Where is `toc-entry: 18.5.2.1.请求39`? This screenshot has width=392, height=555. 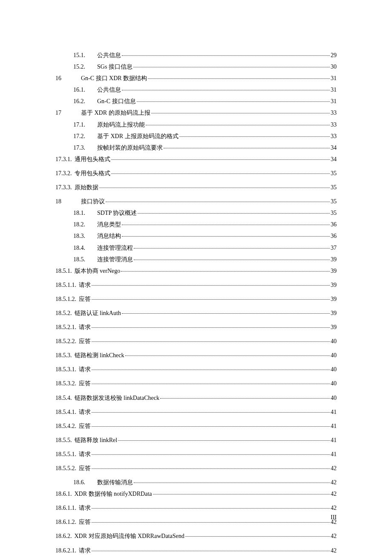 toc-entry: 18.5.2.1.请求39 is located at coordinates (196, 327).